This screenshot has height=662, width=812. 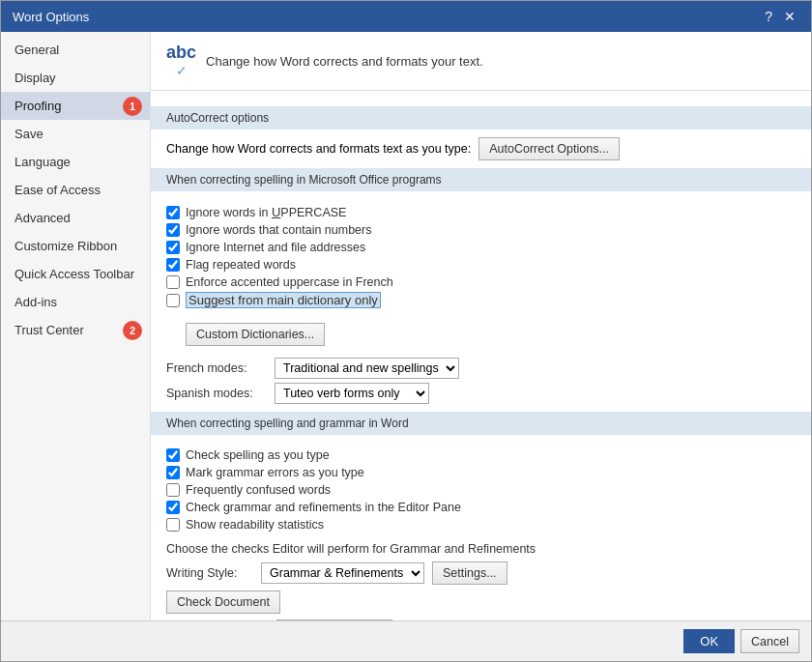 What do you see at coordinates (290, 282) in the screenshot?
I see `spelling-option-label-4: Enforce accented uppercase in French` at bounding box center [290, 282].